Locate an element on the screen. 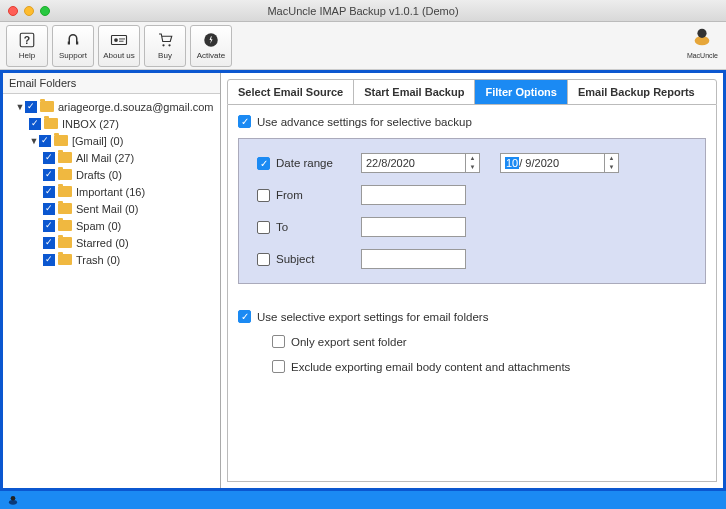  activate-icon is located at coordinates (211, 40).